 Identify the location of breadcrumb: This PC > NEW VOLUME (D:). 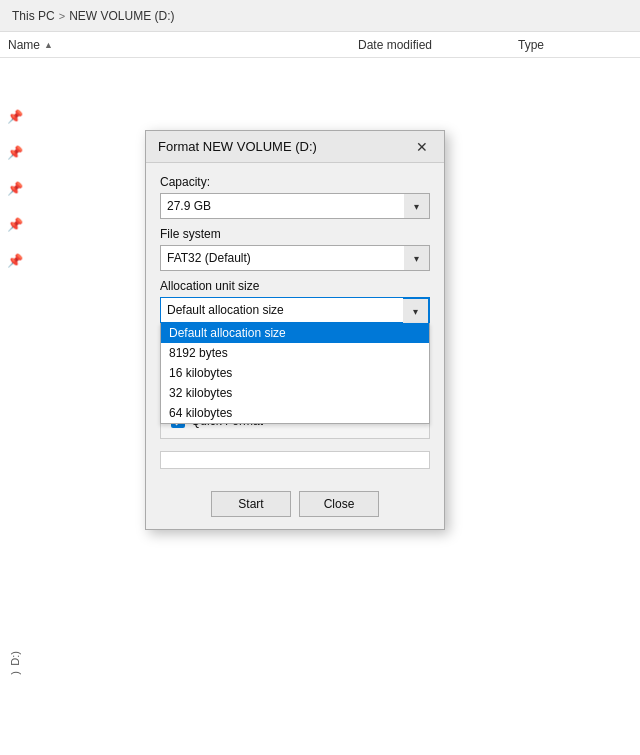
(320, 16).